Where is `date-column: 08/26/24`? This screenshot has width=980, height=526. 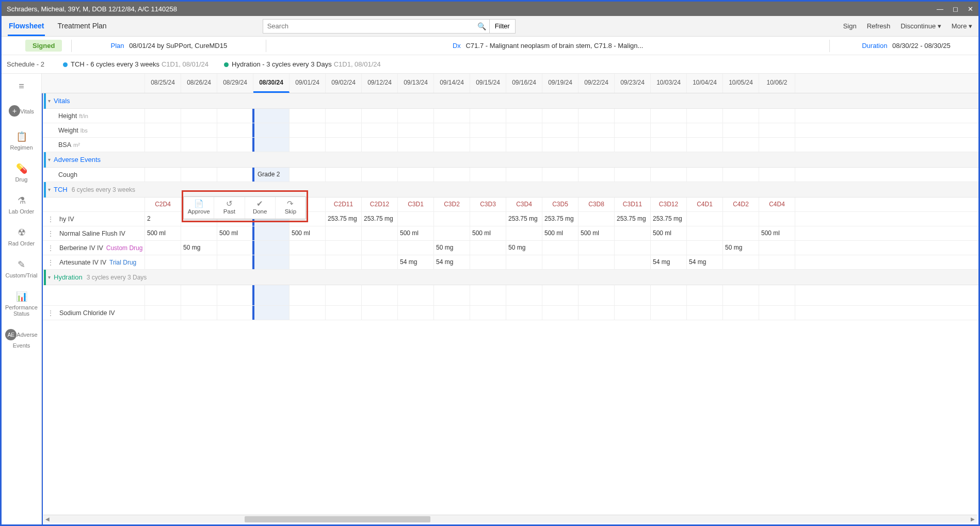 date-column: 08/26/24 is located at coordinates (199, 84).